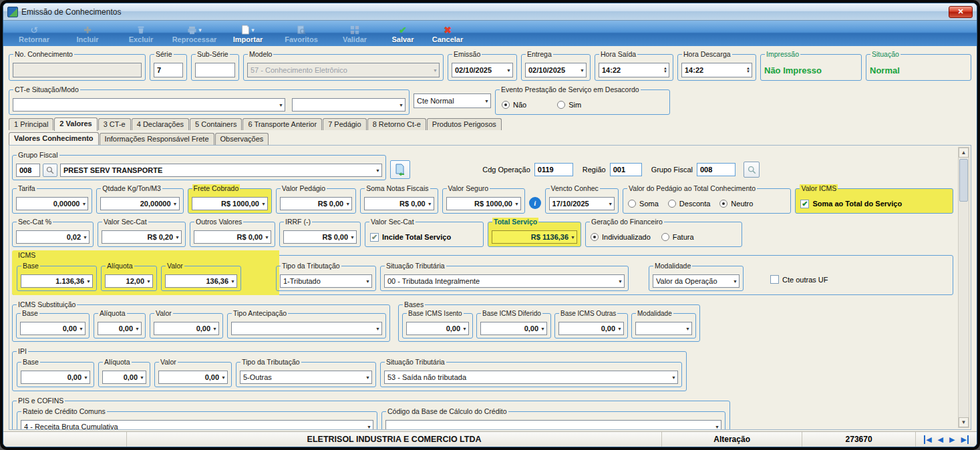 The image size is (980, 450). Describe the element at coordinates (963, 180) in the screenshot. I see `scrollbar-thumb` at that location.